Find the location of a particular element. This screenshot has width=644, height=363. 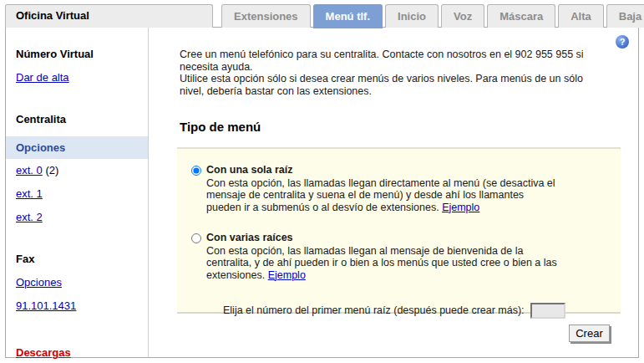

descargas-link: Descargas is located at coordinates (43, 353).